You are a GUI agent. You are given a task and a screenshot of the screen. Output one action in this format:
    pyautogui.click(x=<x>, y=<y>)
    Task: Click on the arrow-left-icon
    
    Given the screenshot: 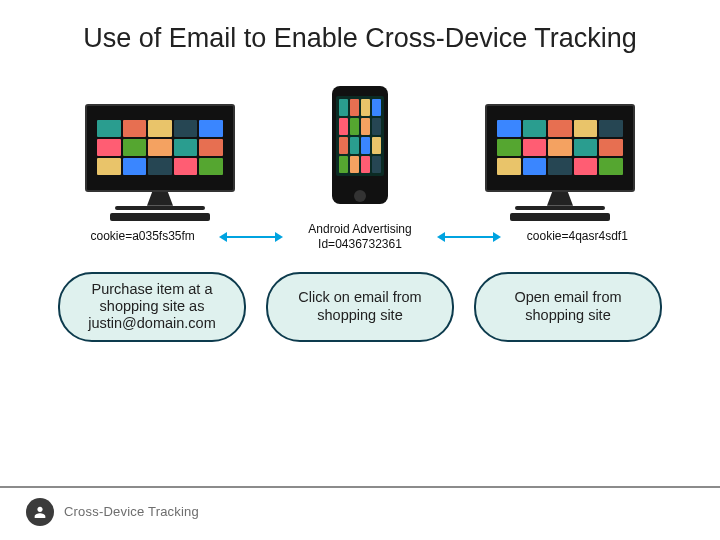 What is the action you would take?
    pyautogui.click(x=251, y=237)
    